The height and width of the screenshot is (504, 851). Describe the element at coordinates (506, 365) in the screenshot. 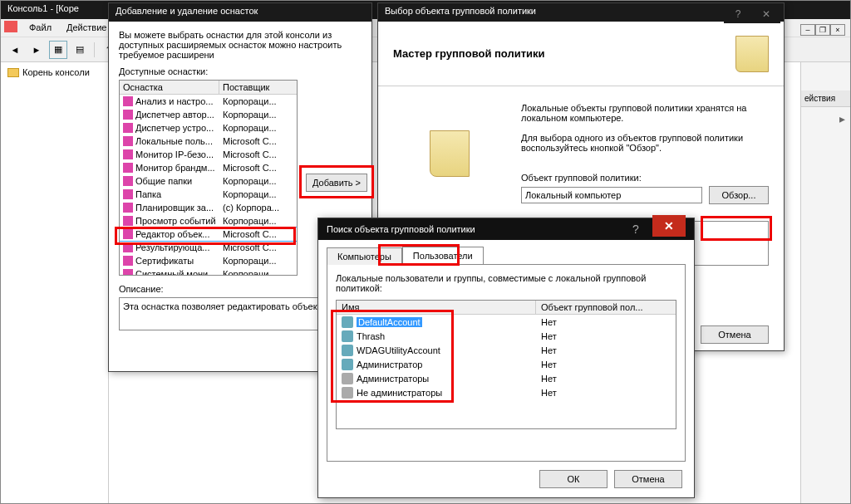

I see `user-list: Имя Объект групповой пол... DefaultAccou…` at that location.